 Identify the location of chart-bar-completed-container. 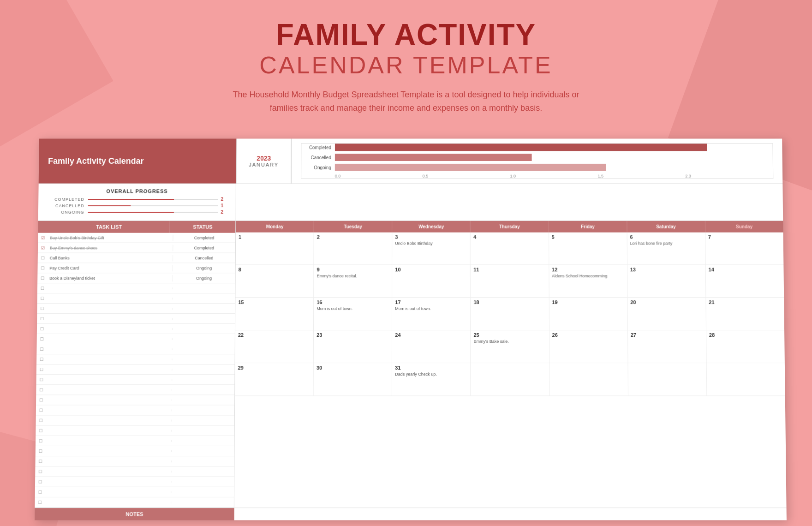
(554, 148).